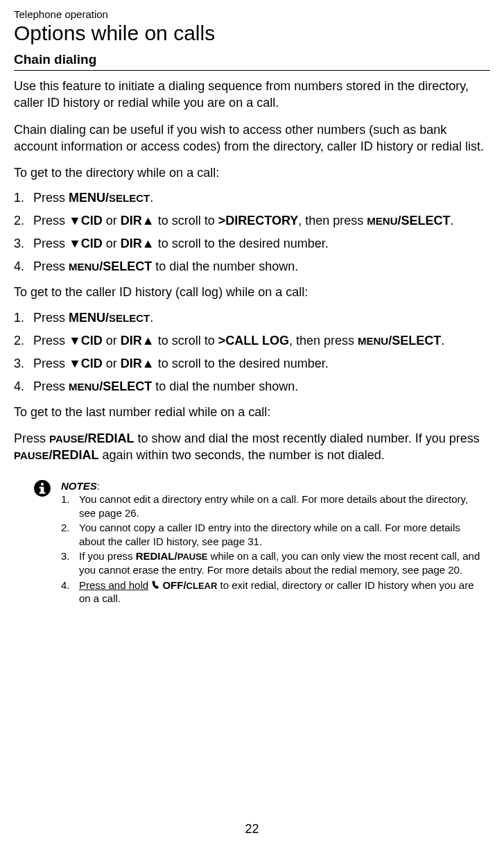  I want to click on phone-icon, so click(155, 585).